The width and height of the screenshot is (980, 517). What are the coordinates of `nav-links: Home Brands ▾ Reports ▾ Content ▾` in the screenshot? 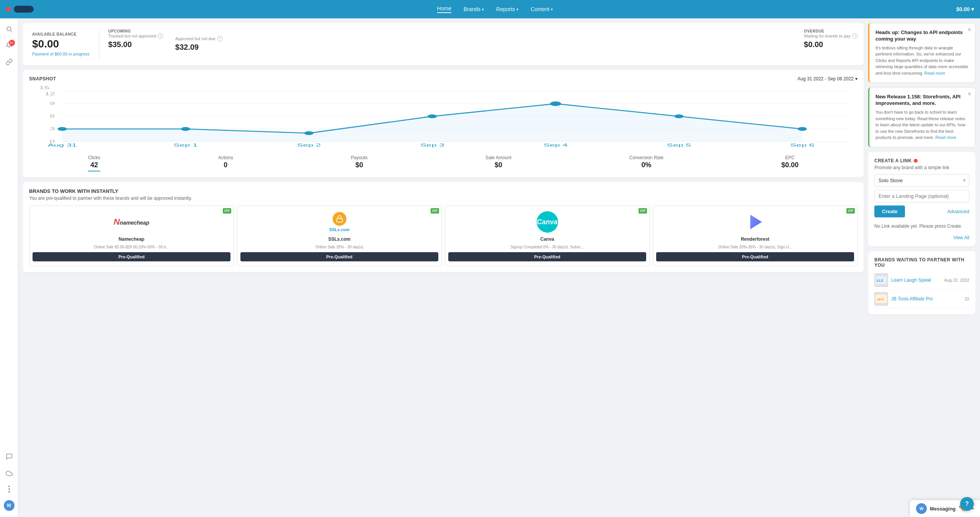 It's located at (495, 9).